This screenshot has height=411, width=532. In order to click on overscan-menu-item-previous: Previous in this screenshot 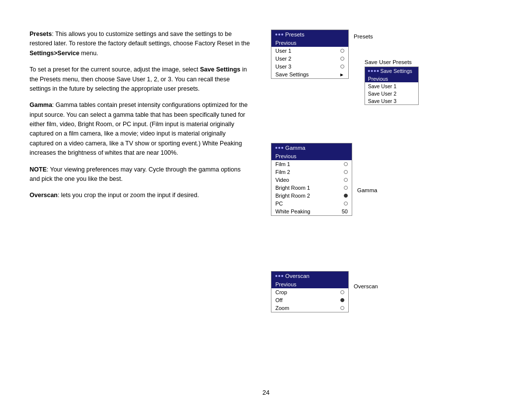, I will do `click(310, 284)`.